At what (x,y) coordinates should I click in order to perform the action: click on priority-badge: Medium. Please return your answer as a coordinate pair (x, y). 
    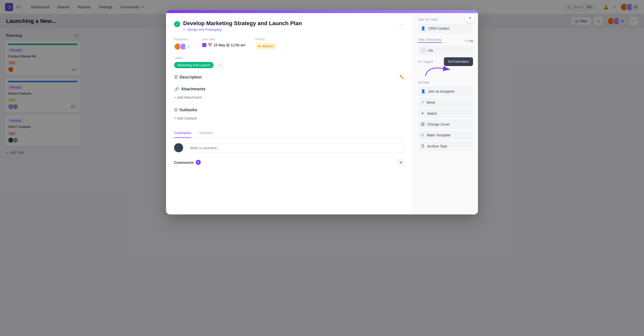
    Looking at the image, I should click on (266, 46).